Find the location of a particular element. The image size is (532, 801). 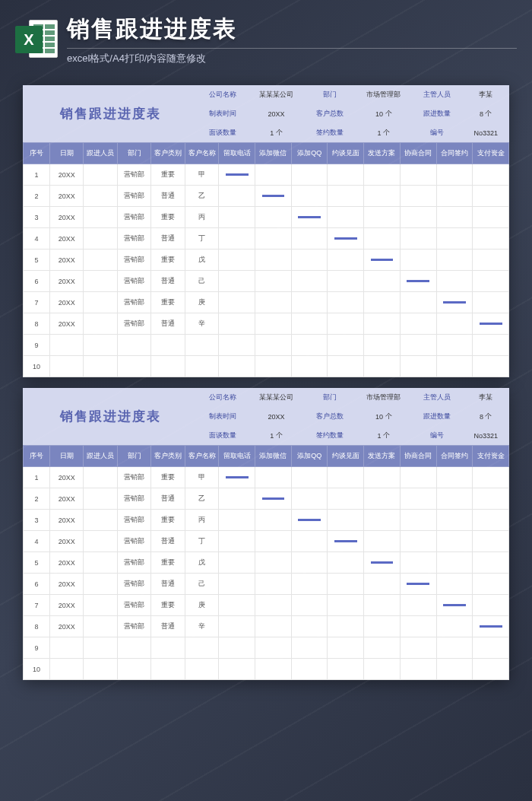

col-header: 序号 is located at coordinates (36, 456).